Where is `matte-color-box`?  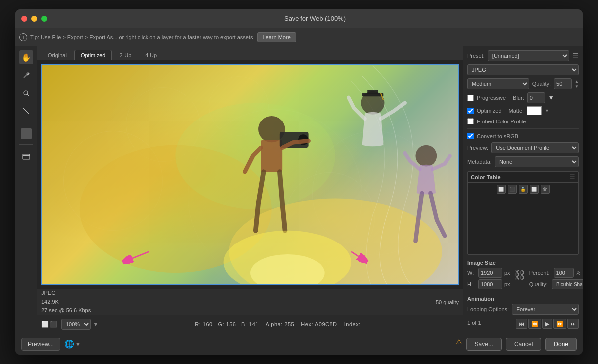
matte-color-box is located at coordinates (534, 111).